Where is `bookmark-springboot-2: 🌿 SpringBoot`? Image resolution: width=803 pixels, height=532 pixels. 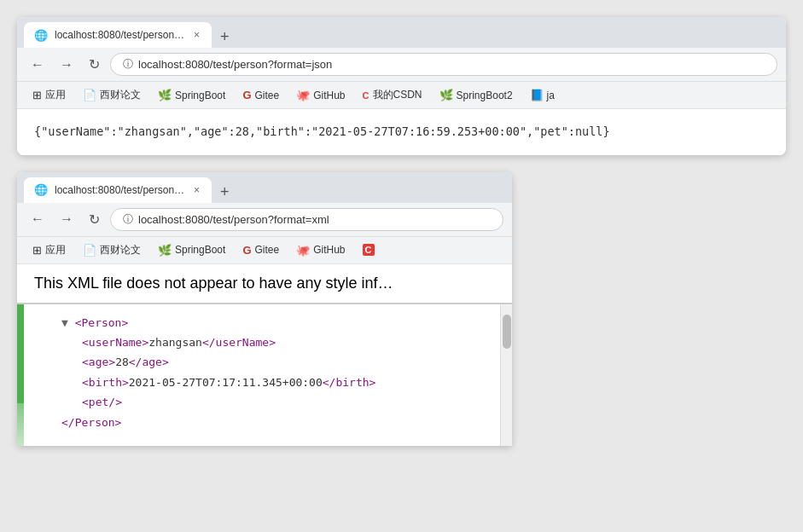 bookmark-springboot-2: 🌿 SpringBoot is located at coordinates (191, 251).